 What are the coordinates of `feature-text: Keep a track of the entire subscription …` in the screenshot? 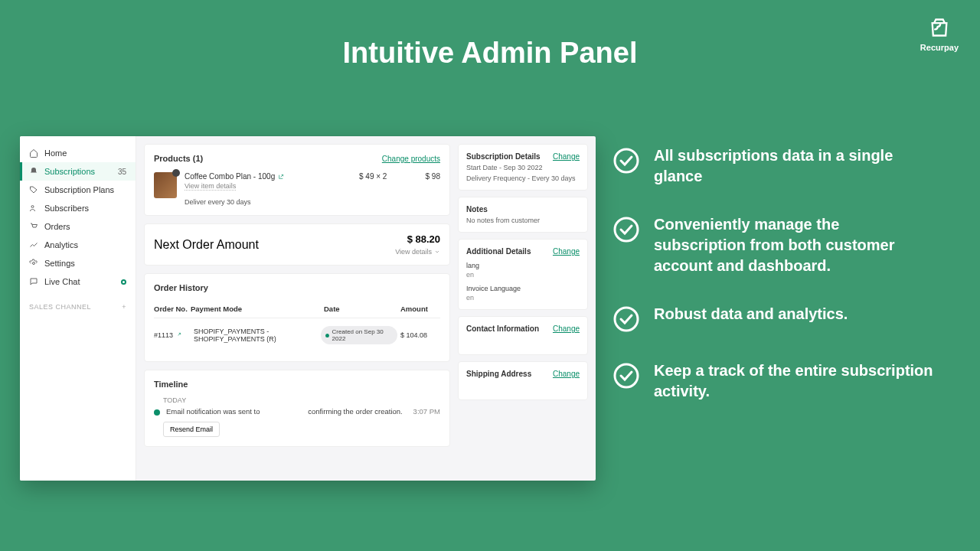 It's located at (794, 381).